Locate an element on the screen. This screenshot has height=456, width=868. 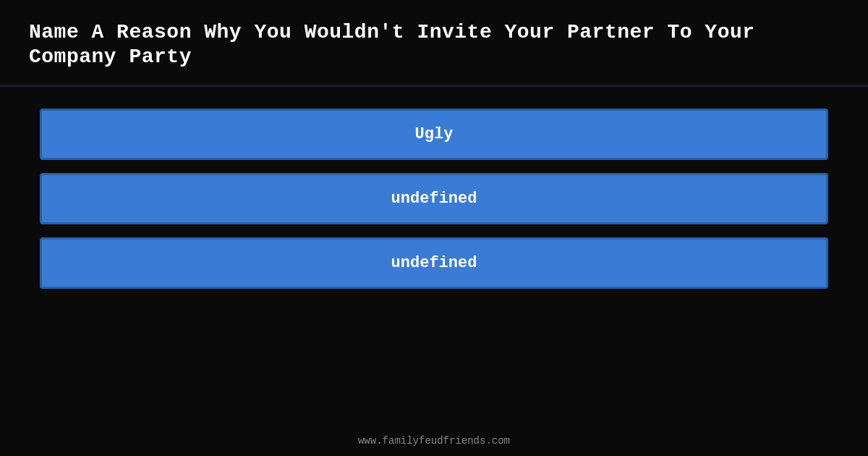
question-title: Name A Reason Why You Wouldn't Invite Yo… is located at coordinates (434, 45).